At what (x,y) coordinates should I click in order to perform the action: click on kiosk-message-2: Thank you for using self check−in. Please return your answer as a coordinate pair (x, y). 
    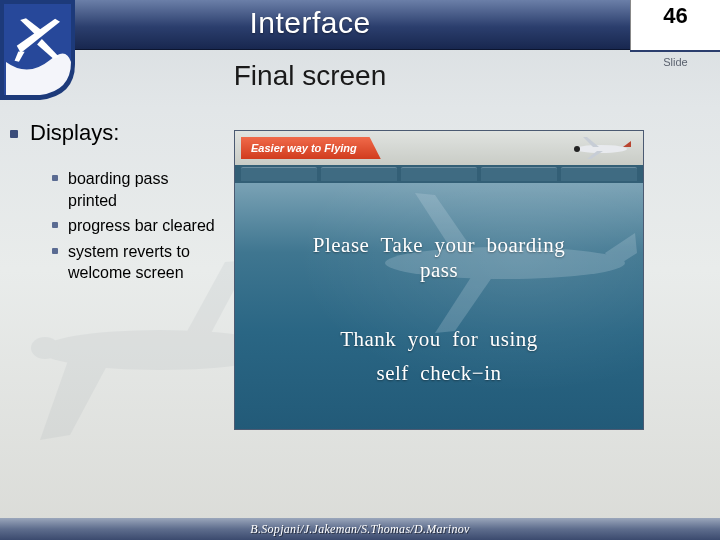
    Looking at the image, I should click on (439, 356).